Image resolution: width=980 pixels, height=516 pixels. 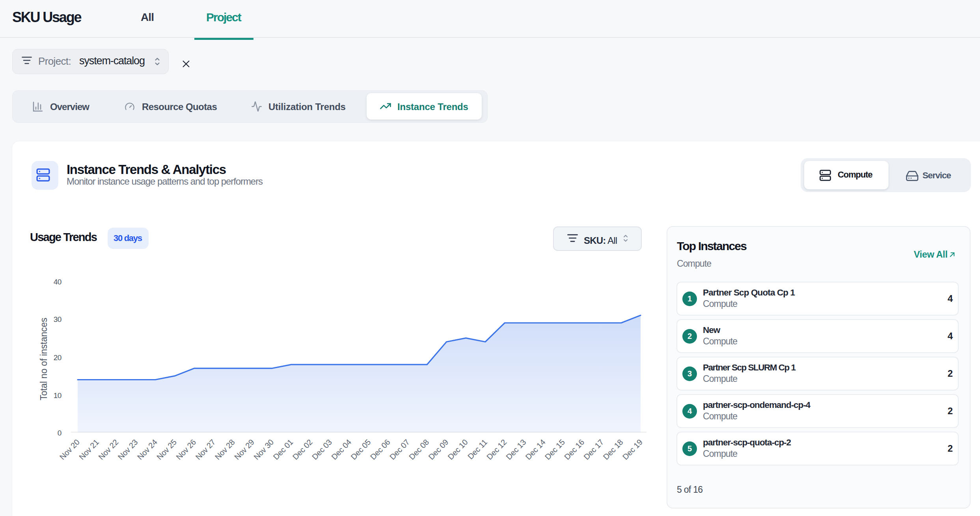 What do you see at coordinates (380, 449) in the screenshot?
I see `svg-text: Dec 06` at bounding box center [380, 449].